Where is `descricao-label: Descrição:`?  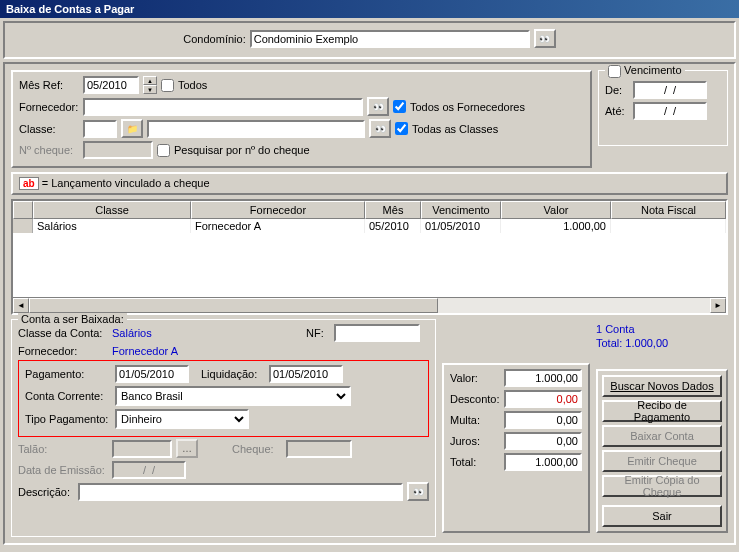
descricao-label: Descrição: is located at coordinates (46, 492).